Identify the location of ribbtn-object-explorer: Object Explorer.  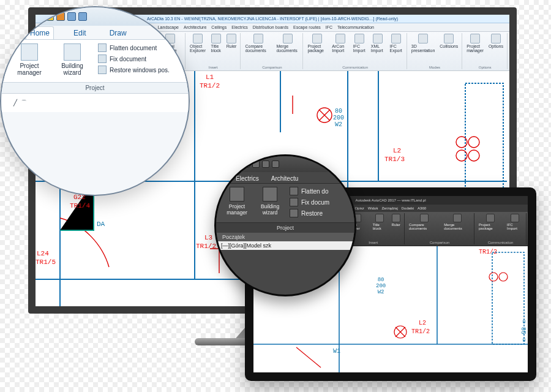
(198, 43).